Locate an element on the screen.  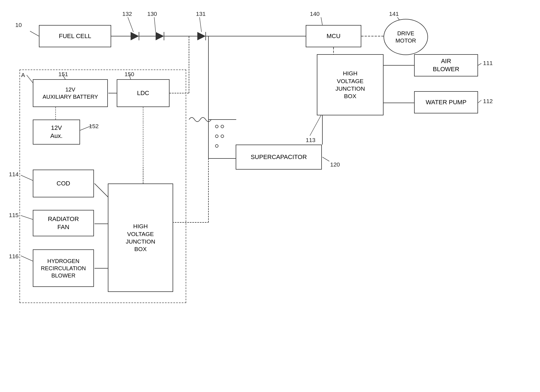
mcu-box: MCU is located at coordinates (334, 36).